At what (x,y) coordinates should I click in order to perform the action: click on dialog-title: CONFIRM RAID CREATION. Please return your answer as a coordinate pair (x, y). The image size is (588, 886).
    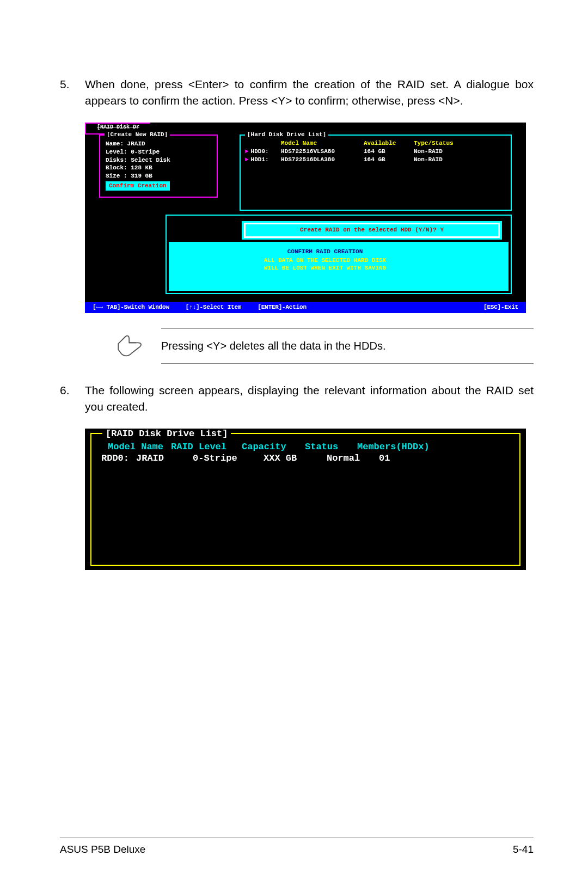
    Looking at the image, I should click on (325, 252).